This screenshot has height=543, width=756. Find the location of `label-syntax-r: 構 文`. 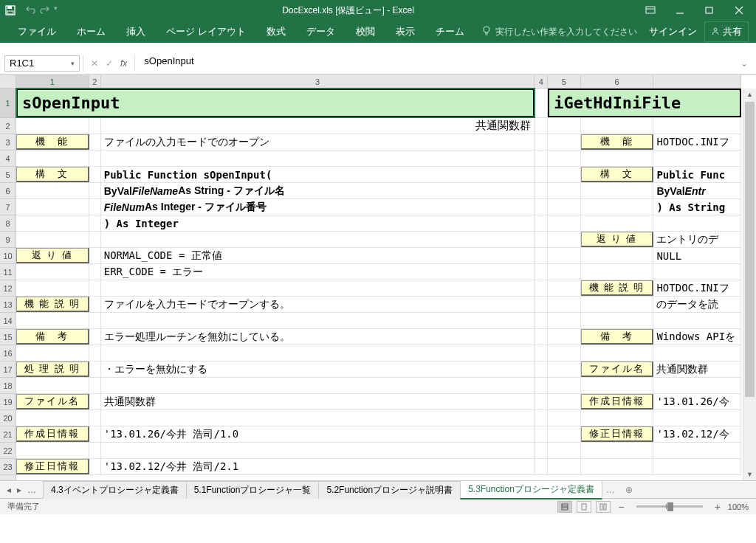

label-syntax-r: 構 文 is located at coordinates (617, 174).